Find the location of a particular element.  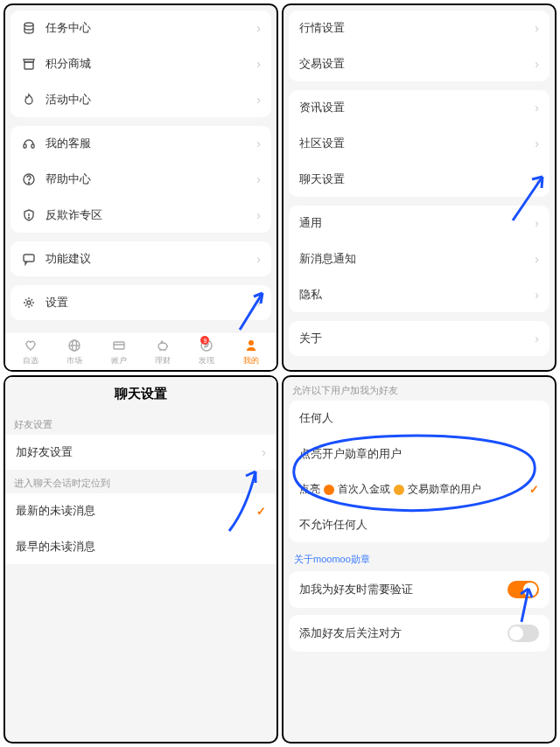

heart-icon is located at coordinates (31, 346).